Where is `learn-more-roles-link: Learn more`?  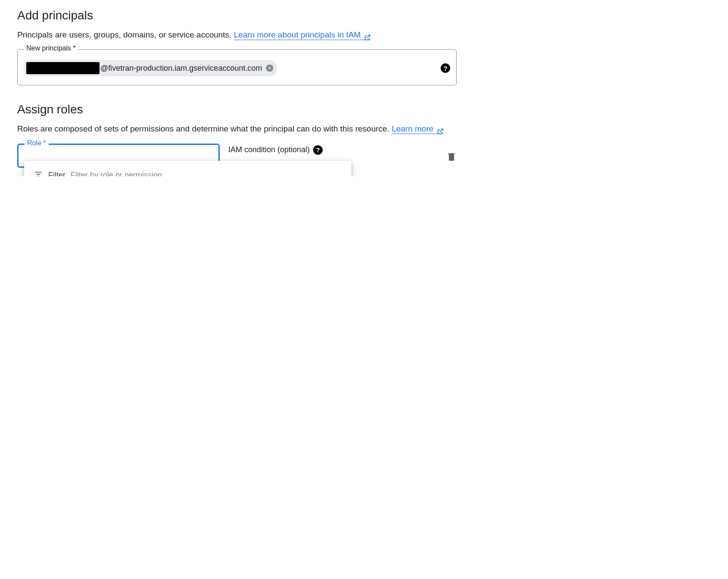 learn-more-roles-link: Learn more is located at coordinates (417, 129).